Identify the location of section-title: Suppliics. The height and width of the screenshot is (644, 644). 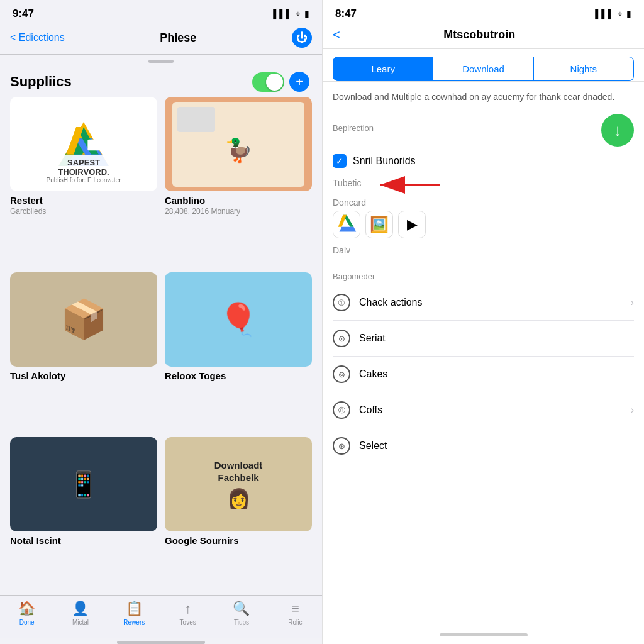
(41, 82).